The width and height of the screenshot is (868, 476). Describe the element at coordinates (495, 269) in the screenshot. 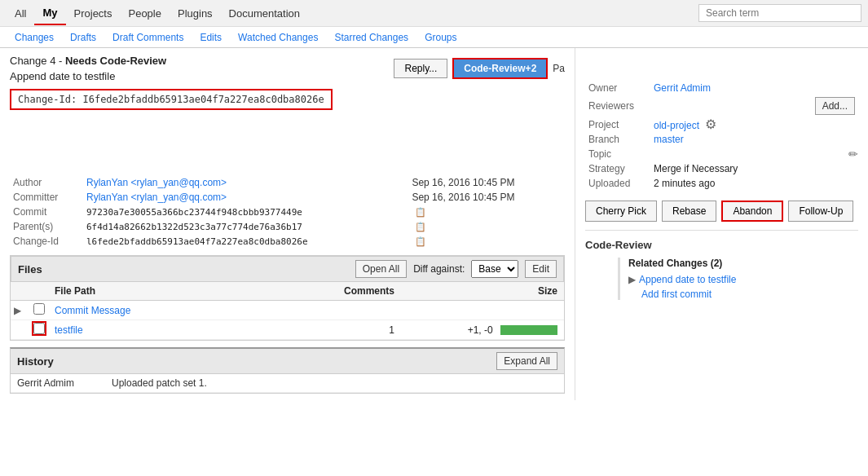

I see `diff-against-select: Base` at that location.